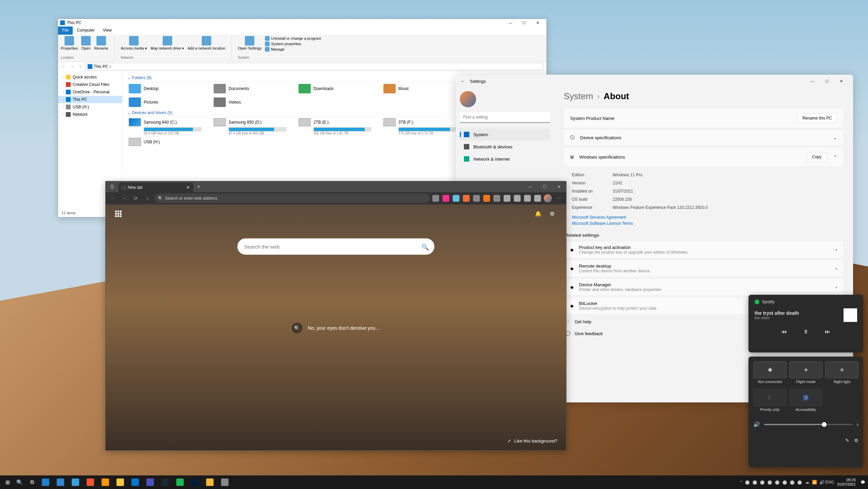  Describe the element at coordinates (815, 482) in the screenshot. I see `tray-network-icon: 📶` at that location.